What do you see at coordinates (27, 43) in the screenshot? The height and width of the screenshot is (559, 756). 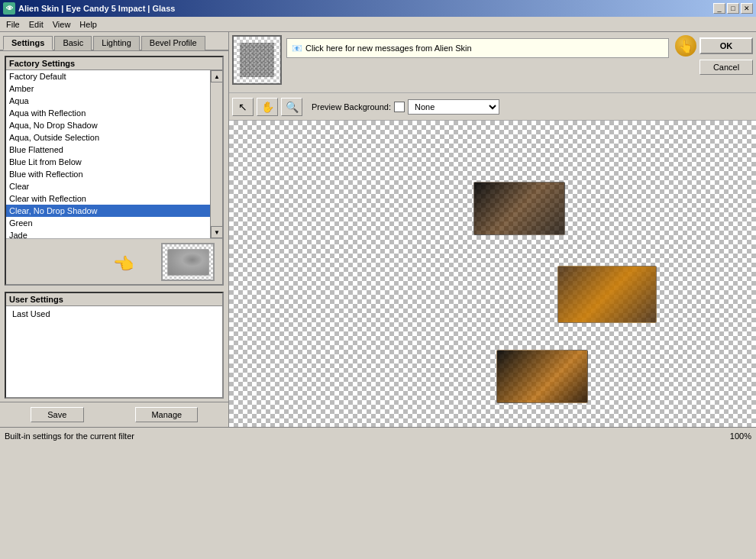 I see `tab-settings: Settings` at bounding box center [27, 43].